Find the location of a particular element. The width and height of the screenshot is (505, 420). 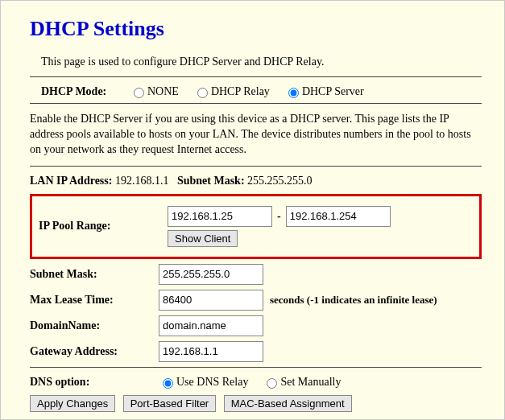

dhcp-mode-label: DHCP Mode: is located at coordinates (85, 92).